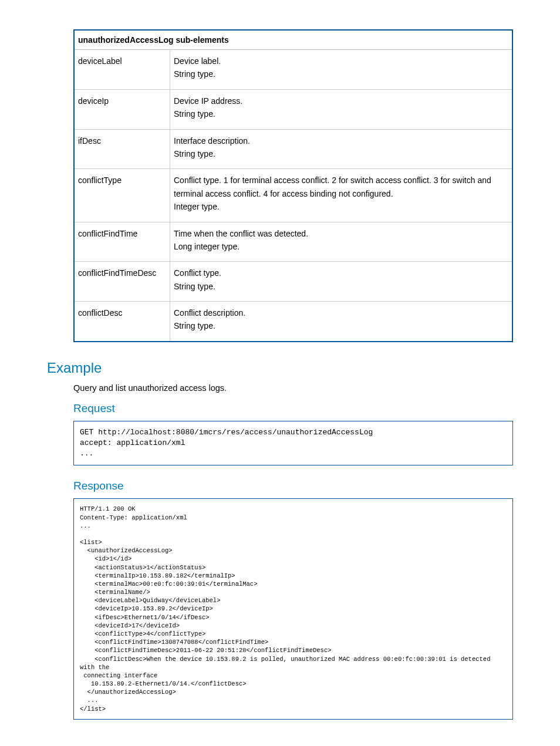 The image size is (560, 746). What do you see at coordinates (342, 149) in the screenshot?
I see `element-desc: Interface description.String type.` at bounding box center [342, 149].